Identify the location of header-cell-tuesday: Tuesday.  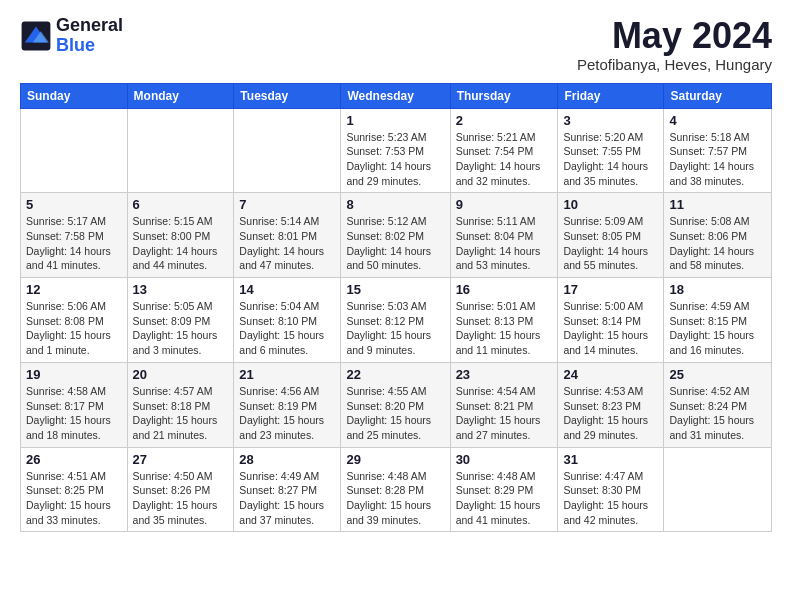
(288, 96).